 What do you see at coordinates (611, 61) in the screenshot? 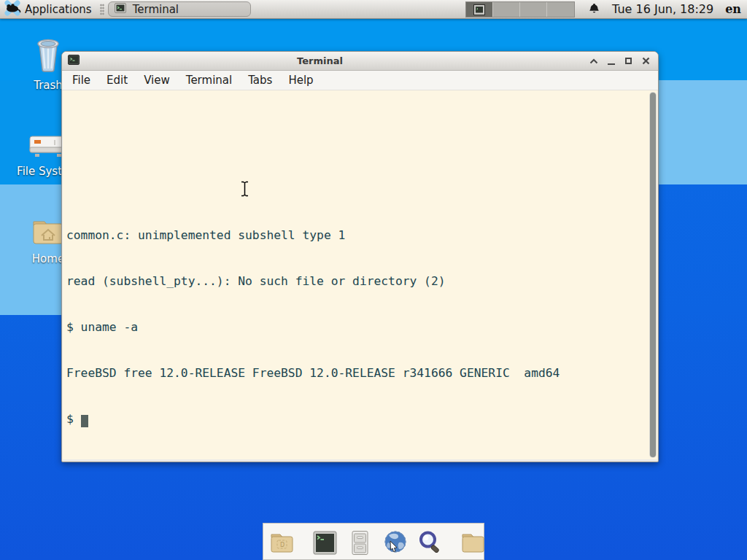
I see `minimize-window-icon` at bounding box center [611, 61].